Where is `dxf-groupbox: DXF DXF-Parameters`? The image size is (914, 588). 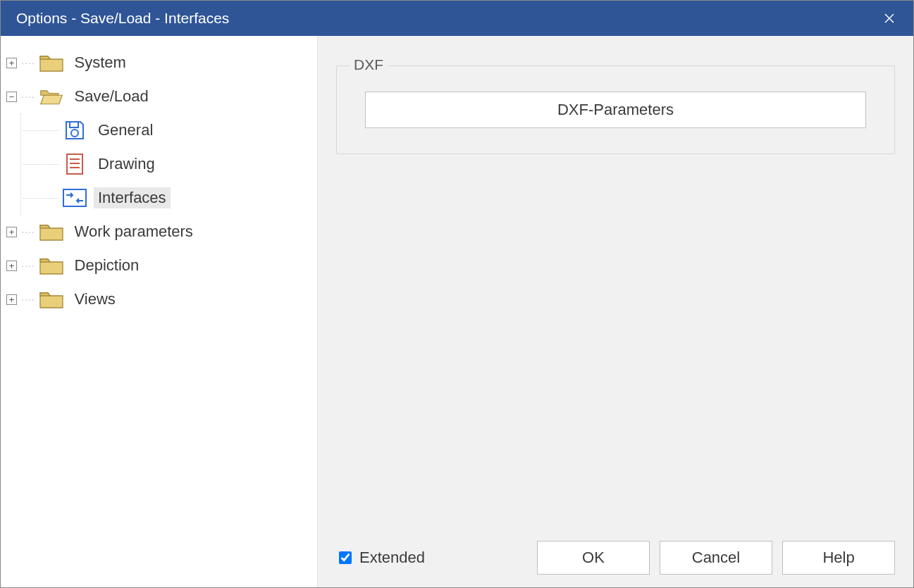
dxf-groupbox: DXF DXF-Parameters is located at coordinates (616, 110).